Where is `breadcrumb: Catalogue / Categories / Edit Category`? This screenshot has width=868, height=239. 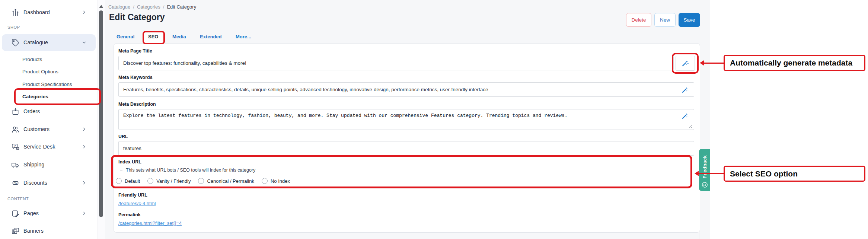
breadcrumb: Catalogue / Categories / Edit Category is located at coordinates (152, 7).